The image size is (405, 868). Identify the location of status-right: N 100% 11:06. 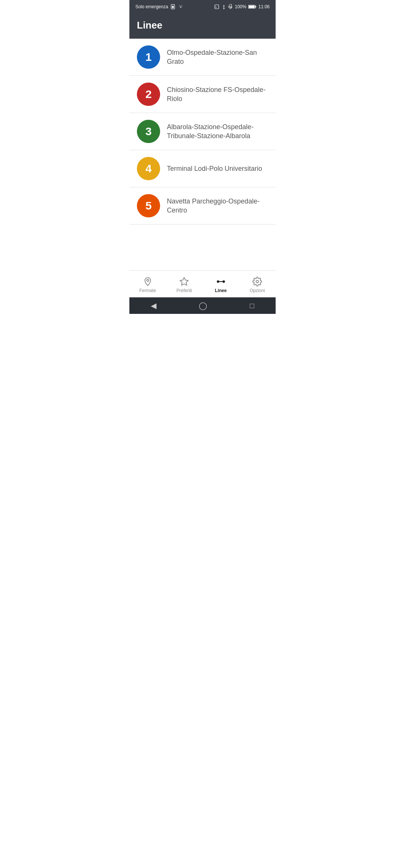
(242, 7).